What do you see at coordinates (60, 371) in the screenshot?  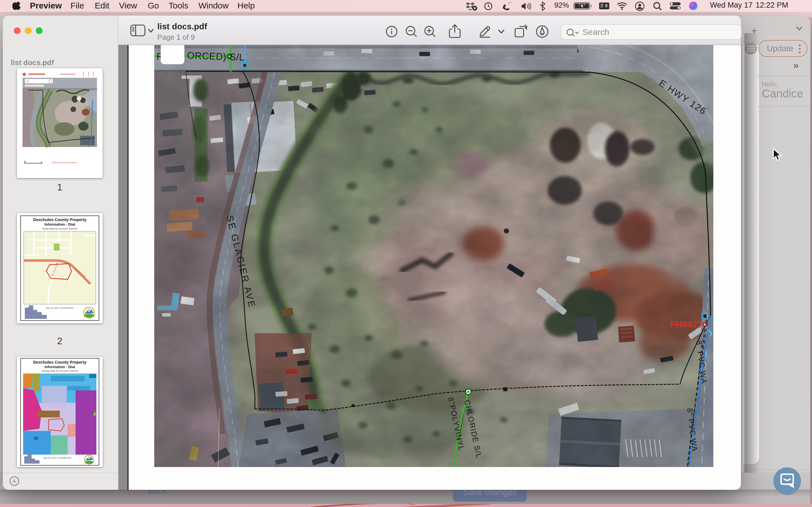 I see `svg-text: Zoning Map for account 169794` at bounding box center [60, 371].